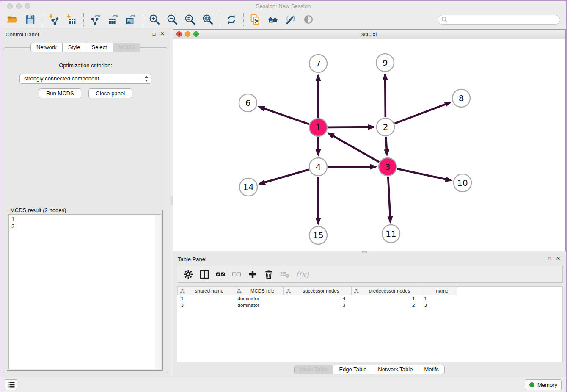 The image size is (567, 392). What do you see at coordinates (386, 291) in the screenshot?
I see `column-header-predecessor-nodes: predecessor nodes` at bounding box center [386, 291].